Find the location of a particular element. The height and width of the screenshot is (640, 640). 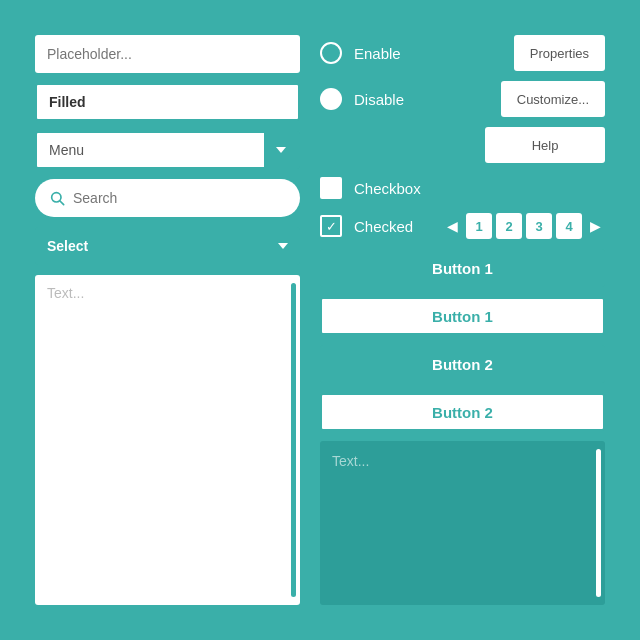

placeholder-input is located at coordinates (168, 54).